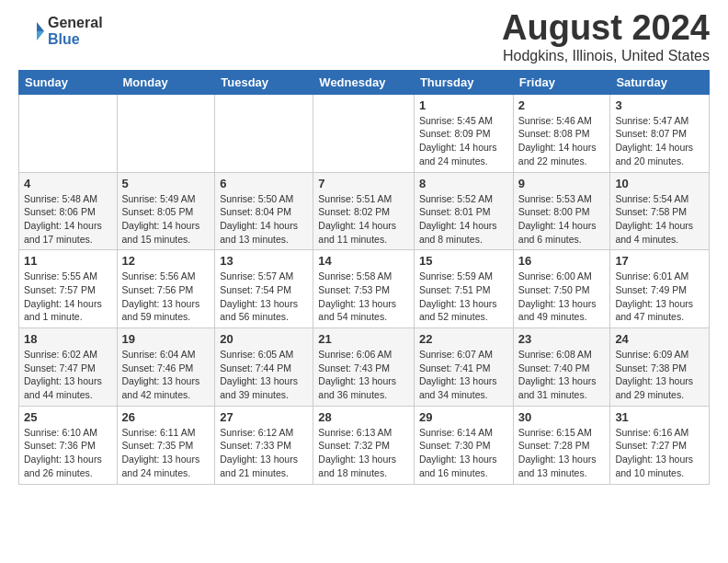  Describe the element at coordinates (166, 375) in the screenshot. I see `day-info: Sunrise: 6:04 AM Sunset: 7:46 PM Dayligh…` at that location.